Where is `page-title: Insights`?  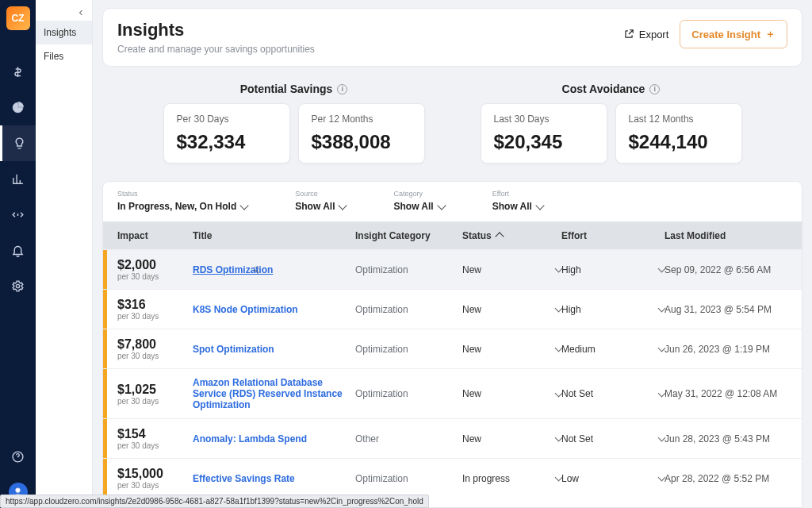 page-title: Insights is located at coordinates (216, 30).